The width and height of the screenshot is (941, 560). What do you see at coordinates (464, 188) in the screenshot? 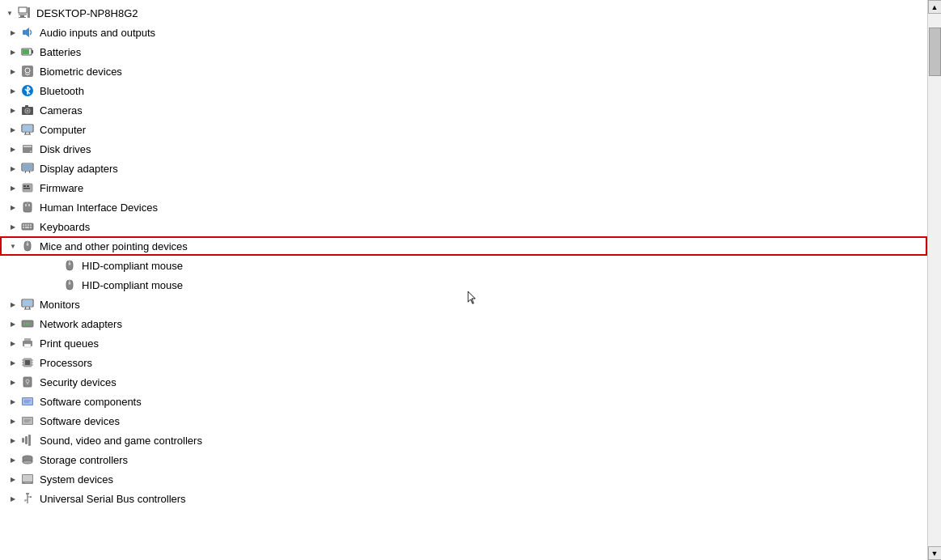
I see `tree-item-firmware: Firmware` at bounding box center [464, 188].